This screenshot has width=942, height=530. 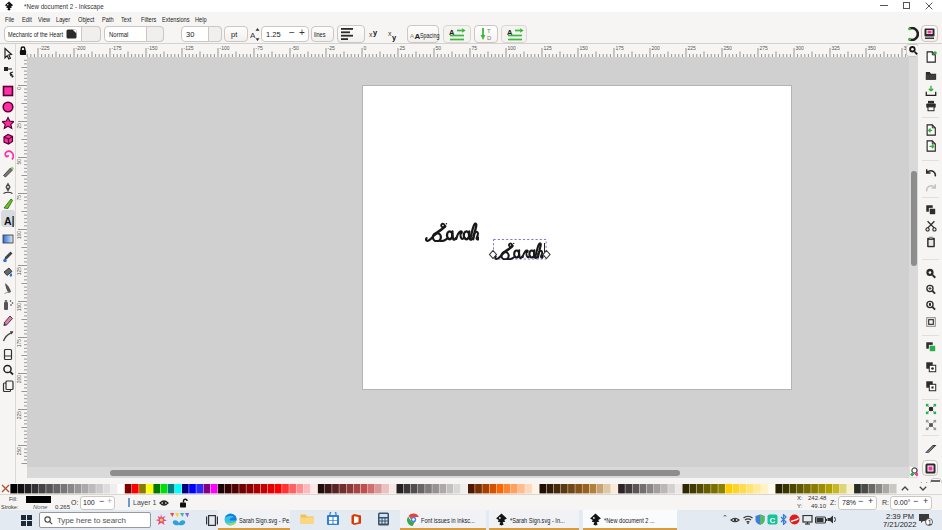 I want to click on svg-text: -75, so click(x=260, y=48).